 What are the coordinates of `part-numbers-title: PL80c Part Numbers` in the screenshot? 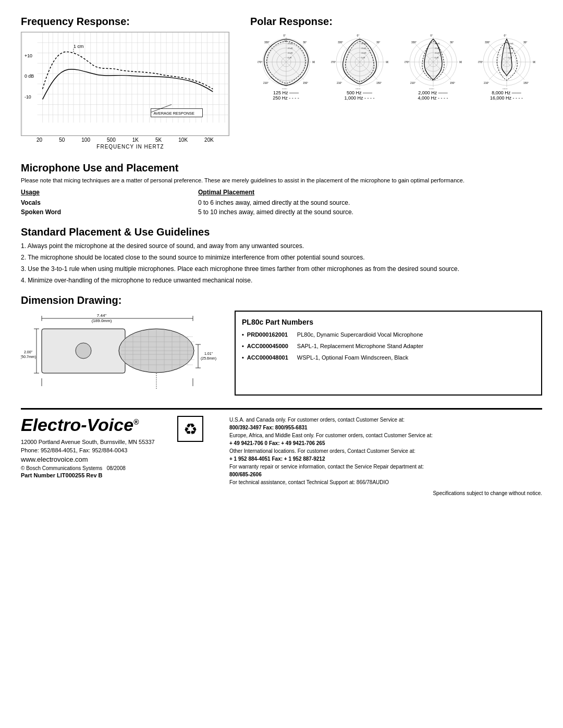 It's located at (388, 322).